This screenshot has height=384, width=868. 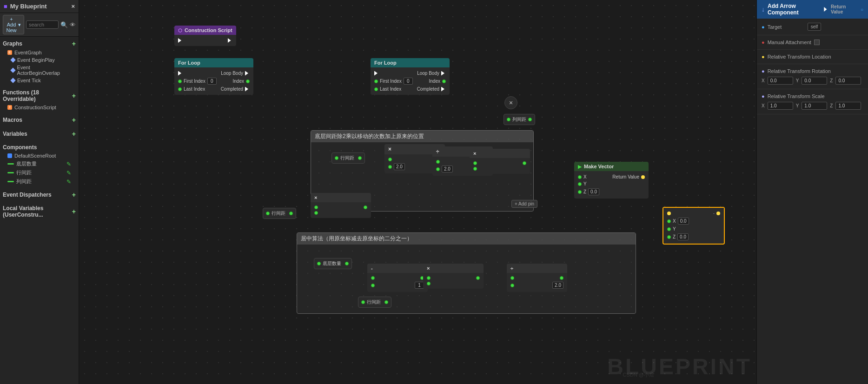 What do you see at coordinates (511, 103) in the screenshot?
I see `multiply-node-1: ×` at bounding box center [511, 103].